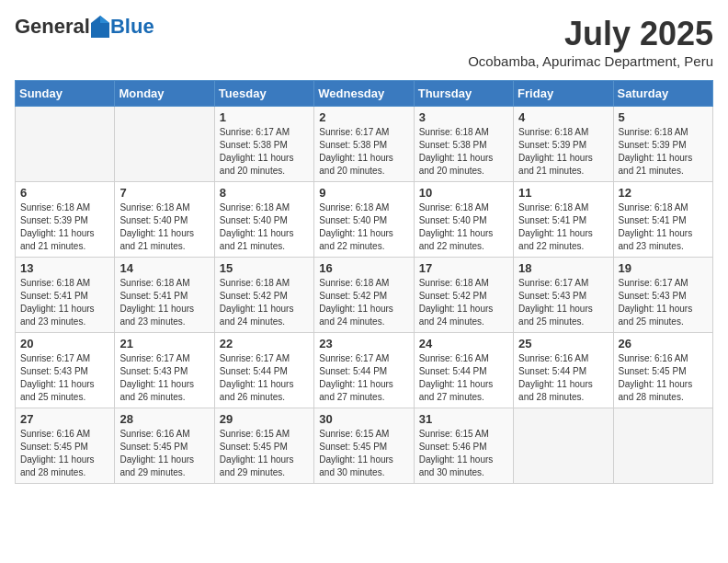 Image resolution: width=728 pixels, height=563 pixels. What do you see at coordinates (364, 344) in the screenshot?
I see `day-number: 23` at bounding box center [364, 344].